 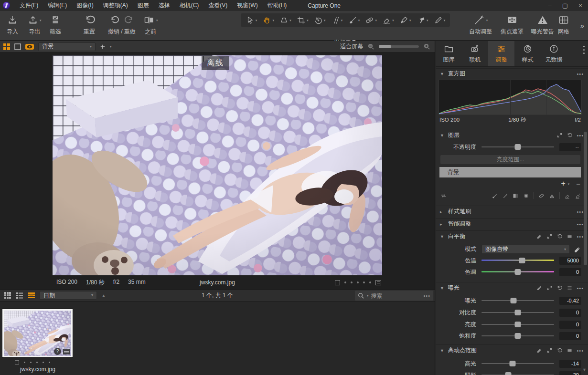 What do you see at coordinates (518, 272) in the screenshot?
I see `tint-slider-handle` at bounding box center [518, 272].